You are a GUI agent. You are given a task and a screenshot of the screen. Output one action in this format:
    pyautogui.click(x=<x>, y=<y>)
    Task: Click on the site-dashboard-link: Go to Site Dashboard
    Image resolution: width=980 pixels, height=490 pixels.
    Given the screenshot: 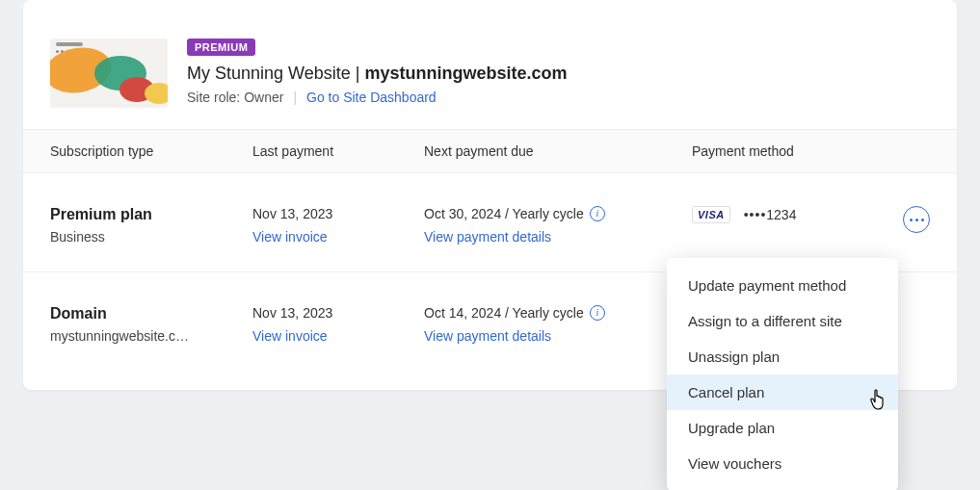 What is the action you would take?
    pyautogui.click(x=372, y=97)
    